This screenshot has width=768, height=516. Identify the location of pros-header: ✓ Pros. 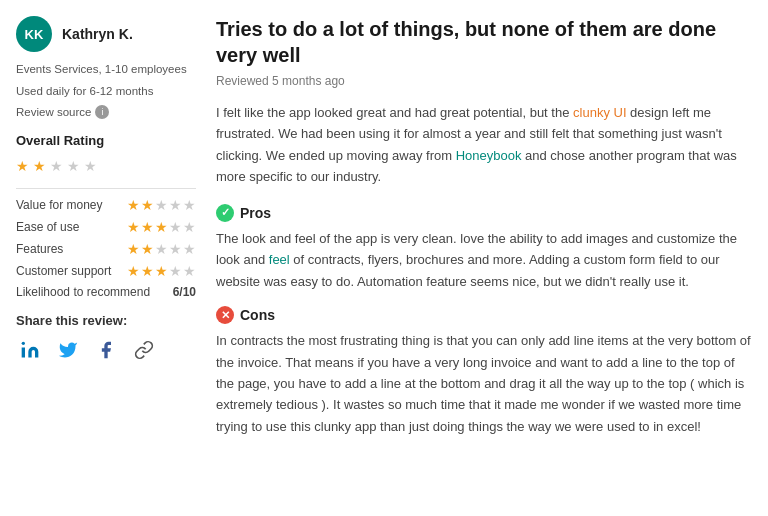
(484, 213).